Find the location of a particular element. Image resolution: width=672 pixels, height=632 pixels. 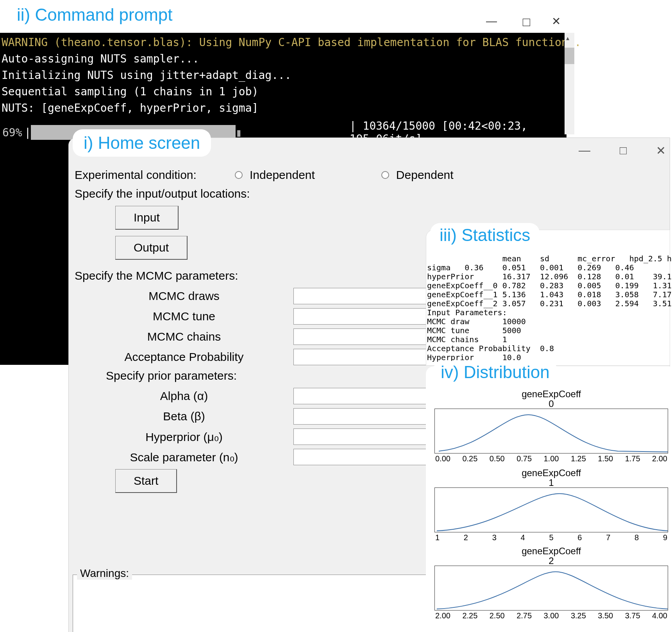

chart-geneexpcoeff-2: geneExpCoeff 2 2.002.252.502.753.003.253… is located at coordinates (551, 583).